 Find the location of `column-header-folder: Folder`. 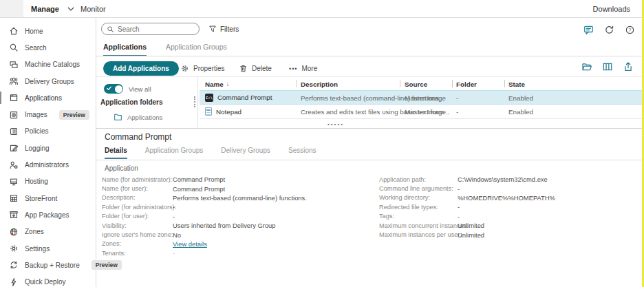

column-header-folder: Folder is located at coordinates (466, 84).